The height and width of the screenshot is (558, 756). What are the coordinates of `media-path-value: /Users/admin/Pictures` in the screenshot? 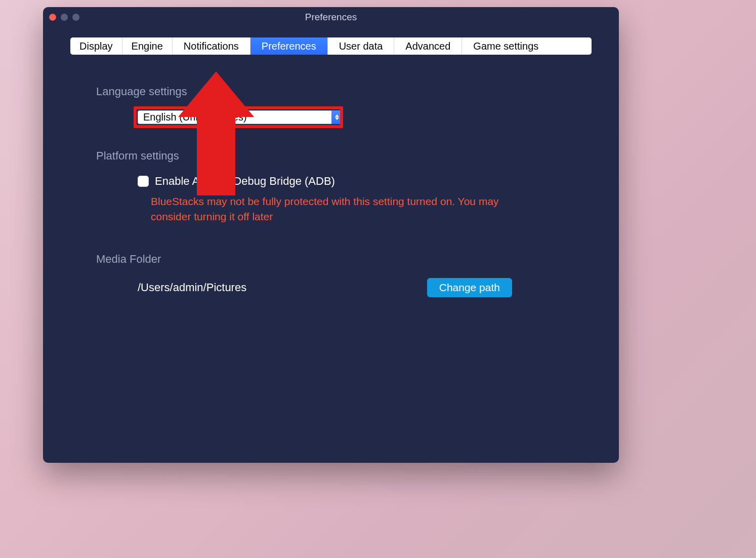 It's located at (192, 288).